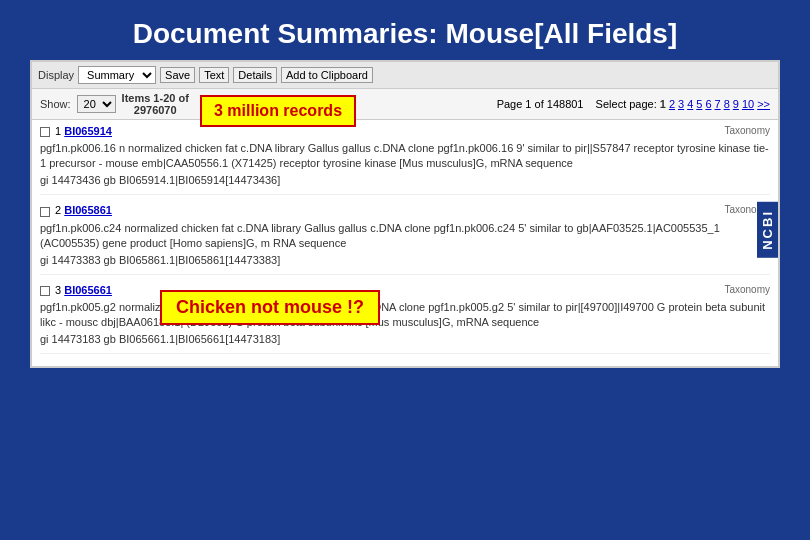 Image resolution: width=810 pixels, height=540 pixels. What do you see at coordinates (405, 340) in the screenshot?
I see `result-3-gi: gi 14473183 gb BI065661.1|BI065661[14473…` at bounding box center [405, 340].